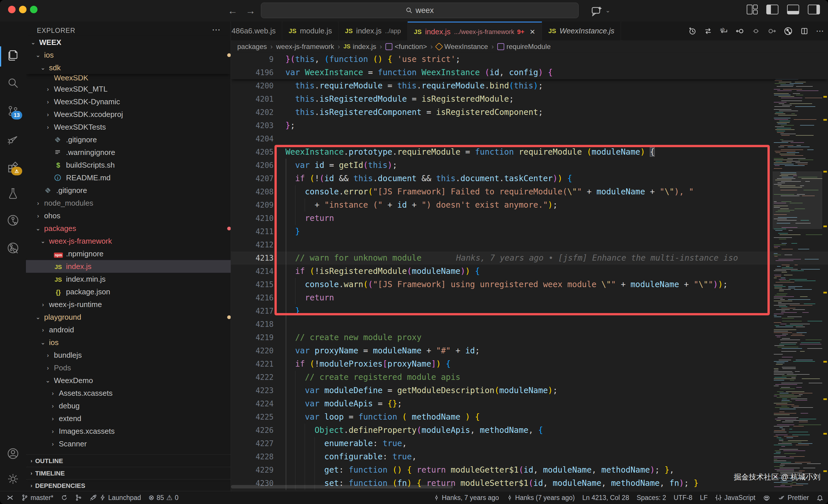 This screenshot has width=828, height=504. Describe the element at coordinates (216, 30) in the screenshot. I see `sidebar-more-actions-icon: ⋯` at that location.